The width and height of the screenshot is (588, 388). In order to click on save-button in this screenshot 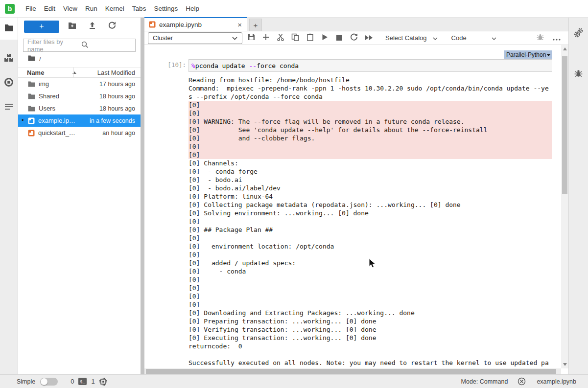, I will do `click(251, 38)`.